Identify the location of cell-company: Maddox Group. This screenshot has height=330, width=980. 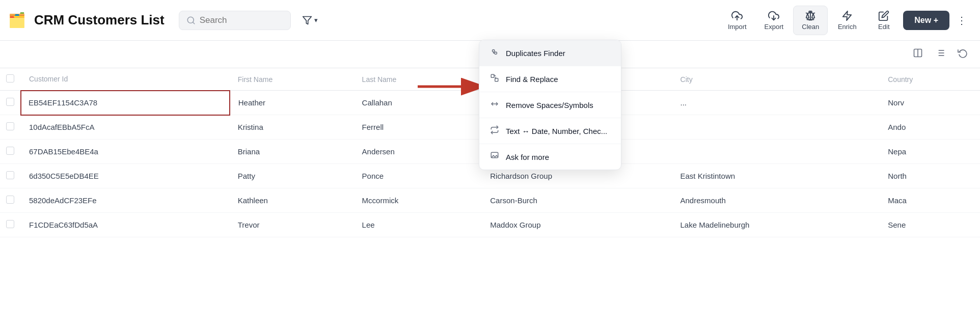
(577, 225).